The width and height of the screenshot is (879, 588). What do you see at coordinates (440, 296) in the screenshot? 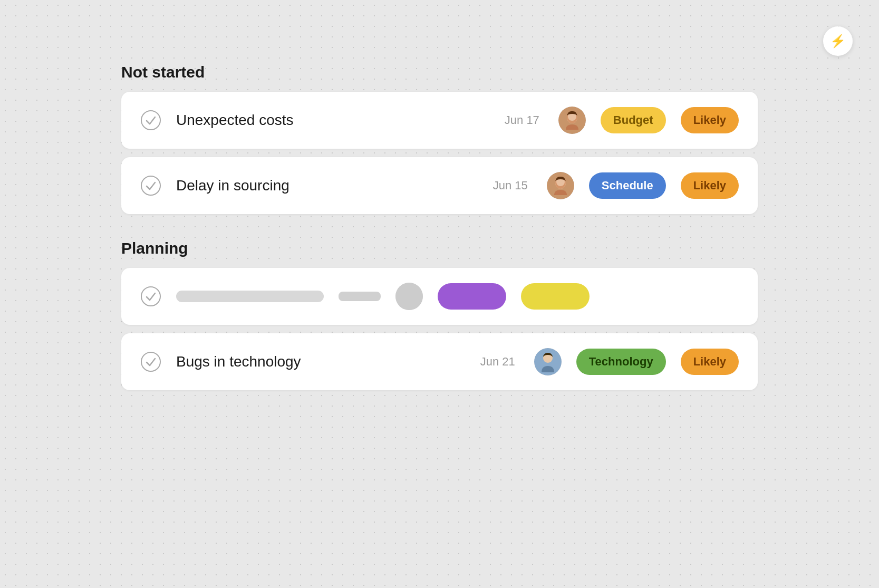
I see `task-card-placeholder-item` at bounding box center [440, 296].